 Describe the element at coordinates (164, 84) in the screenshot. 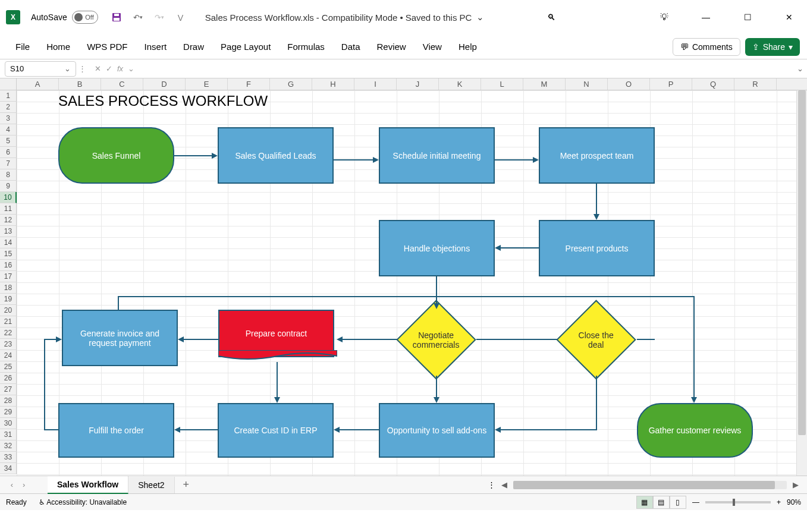

I see `col-header: D` at that location.